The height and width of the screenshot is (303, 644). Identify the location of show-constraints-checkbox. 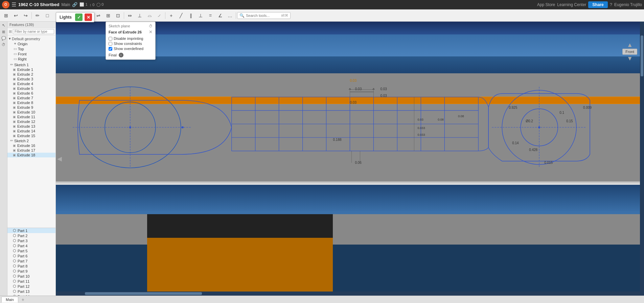
(110, 44).